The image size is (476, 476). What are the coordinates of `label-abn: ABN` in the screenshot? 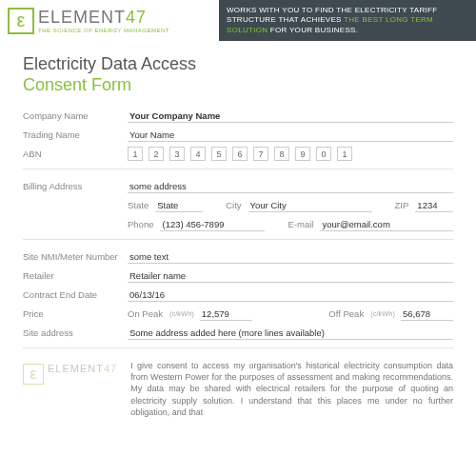 It's located at (75, 154).